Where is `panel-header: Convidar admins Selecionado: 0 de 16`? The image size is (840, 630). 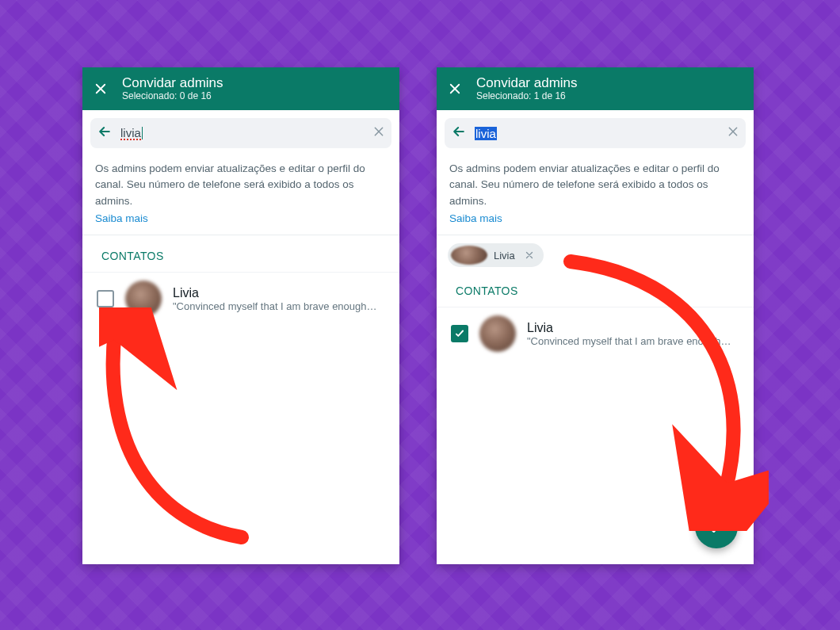
panel-header: Convidar admins Selecionado: 0 de 16 is located at coordinates (241, 89).